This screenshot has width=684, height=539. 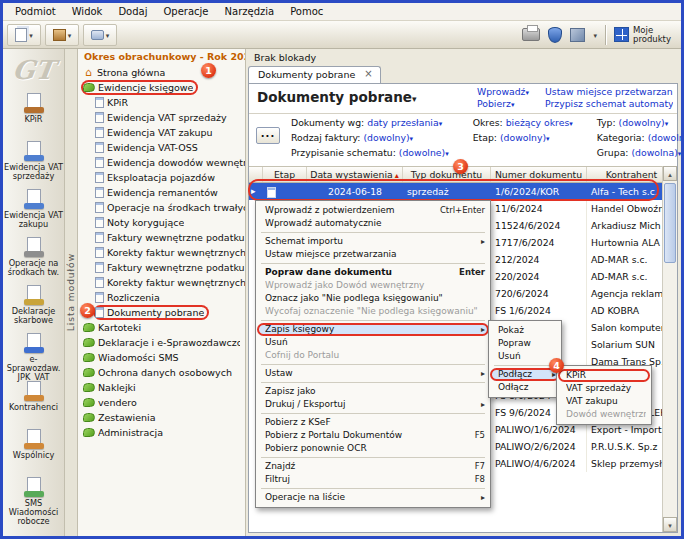 What do you see at coordinates (373, 224) in the screenshot?
I see `menu-item-wprowadź-automatycznie: Wprowadź automatycznie` at bounding box center [373, 224].